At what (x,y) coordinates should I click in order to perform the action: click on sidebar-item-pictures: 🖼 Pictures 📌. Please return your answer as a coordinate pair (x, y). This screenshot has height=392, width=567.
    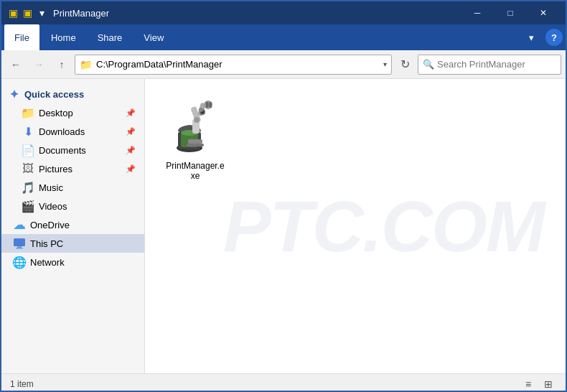
    Looking at the image, I should click on (73, 169).